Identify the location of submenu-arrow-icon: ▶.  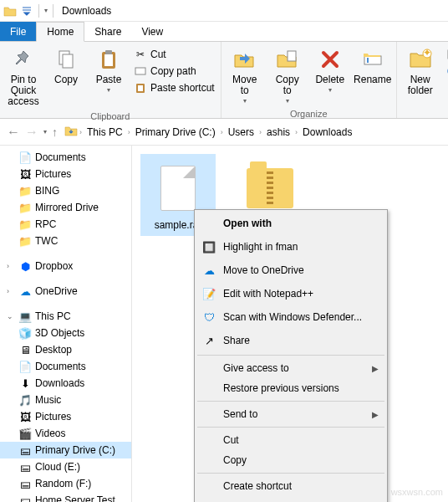
(375, 368).